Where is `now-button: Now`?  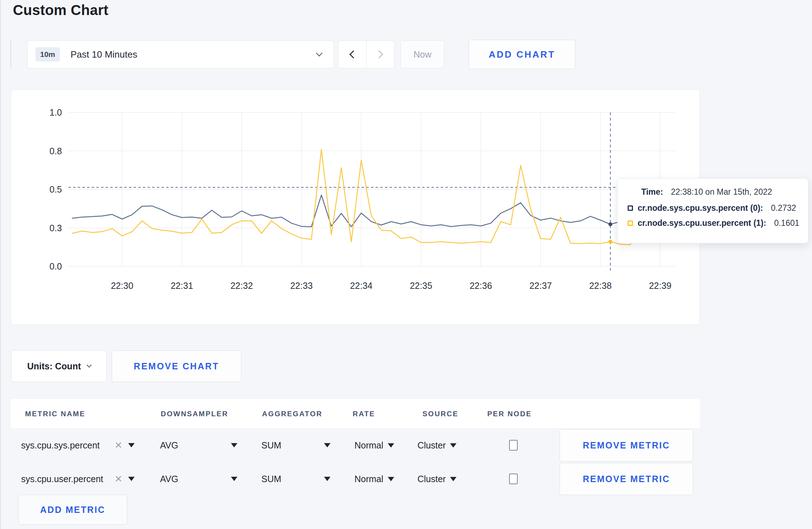
now-button: Now is located at coordinates (422, 54).